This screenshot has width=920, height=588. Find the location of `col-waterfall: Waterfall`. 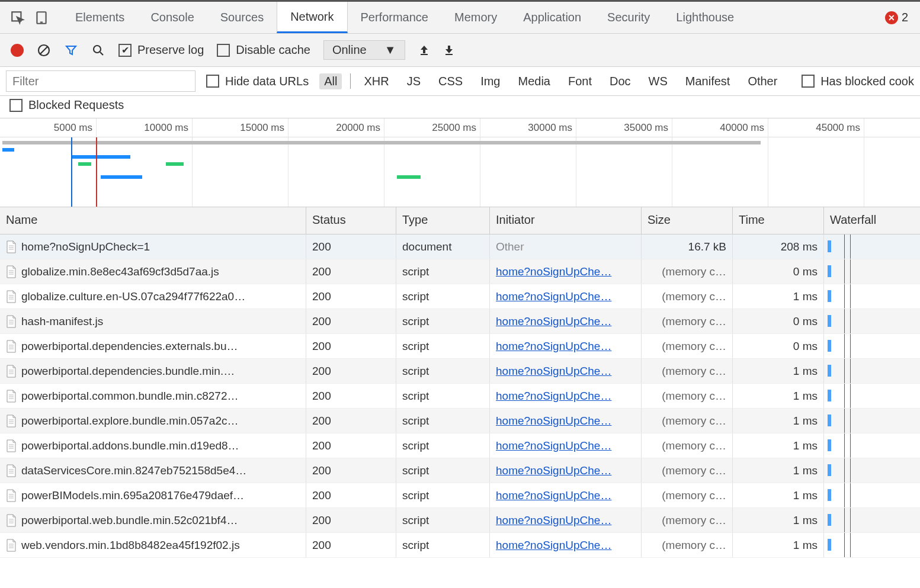

col-waterfall: Waterfall is located at coordinates (872, 220).